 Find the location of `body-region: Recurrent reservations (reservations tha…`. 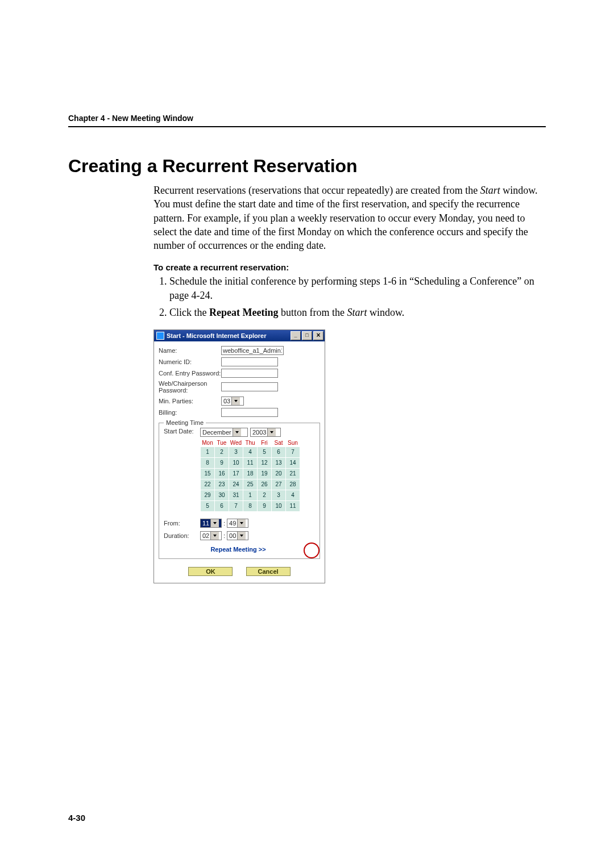

body-region: Recurrent reservations (reservations tha… is located at coordinates (350, 251).